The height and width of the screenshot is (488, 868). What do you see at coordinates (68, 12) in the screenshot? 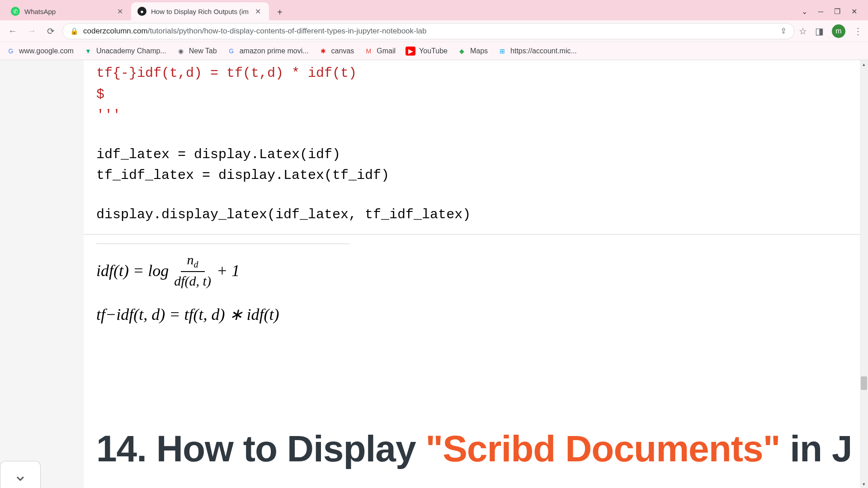
I see `tab-title: WhatsApp` at bounding box center [68, 12].